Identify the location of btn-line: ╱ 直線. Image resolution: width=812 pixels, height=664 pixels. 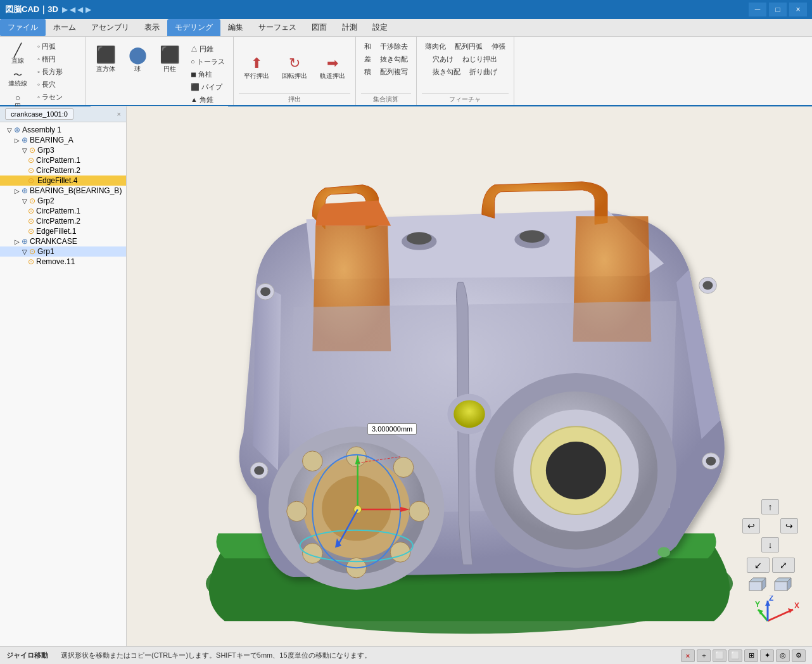
(18, 54).